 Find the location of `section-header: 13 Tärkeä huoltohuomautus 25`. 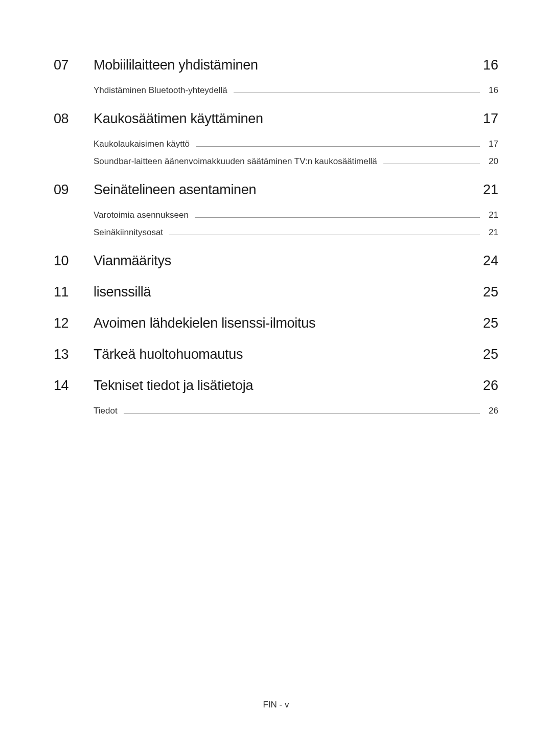

section-header: 13 Tärkeä huoltohuomautus 25 is located at coordinates (276, 355).